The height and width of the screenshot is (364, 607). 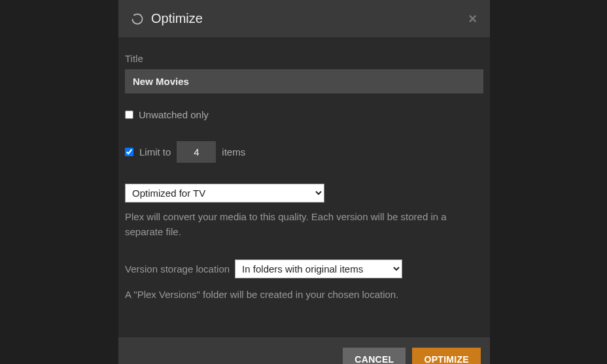 What do you see at coordinates (446, 356) in the screenshot?
I see `optimize-button: OPTIMIZE` at bounding box center [446, 356].